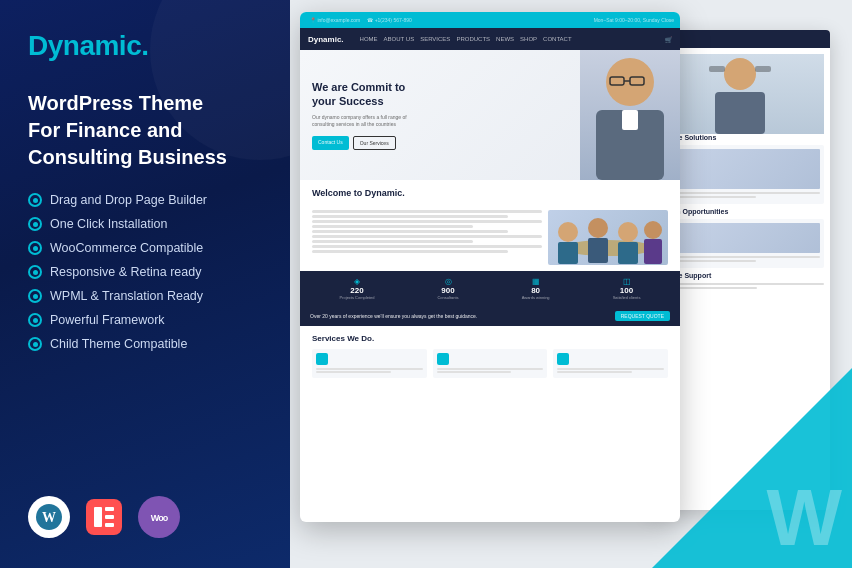 This screenshot has height=568, width=852. Describe the element at coordinates (490, 39) in the screenshot. I see `browser-navbar: Dynamic. HOME ABOUT US SERVICES PRODUCTS…` at that location.